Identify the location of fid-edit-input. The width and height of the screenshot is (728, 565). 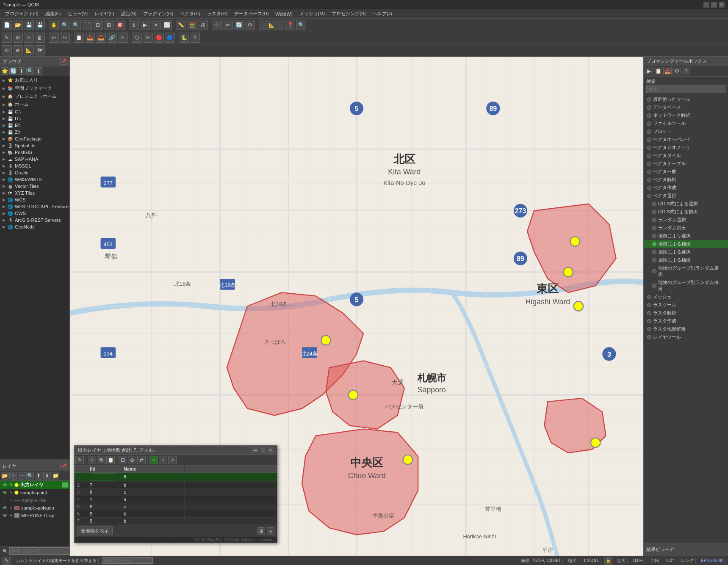
(102, 477).